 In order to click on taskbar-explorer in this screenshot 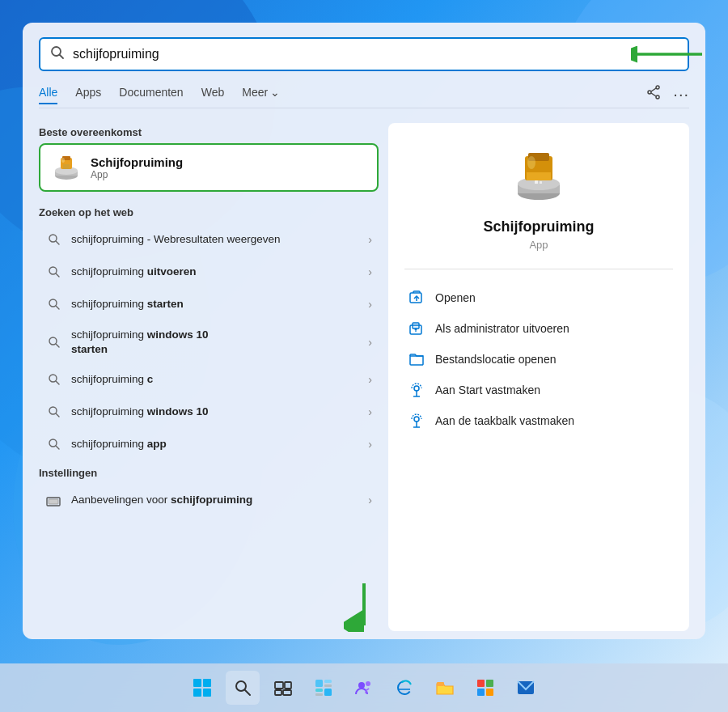, I will do `click(445, 688)`.